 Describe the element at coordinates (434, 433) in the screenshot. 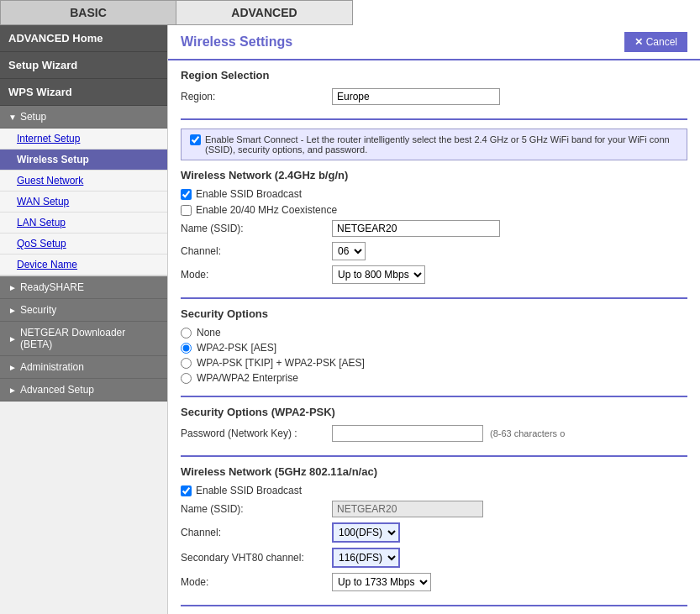

I see `password-row: Password (Network Key) : (8-63 character…` at that location.